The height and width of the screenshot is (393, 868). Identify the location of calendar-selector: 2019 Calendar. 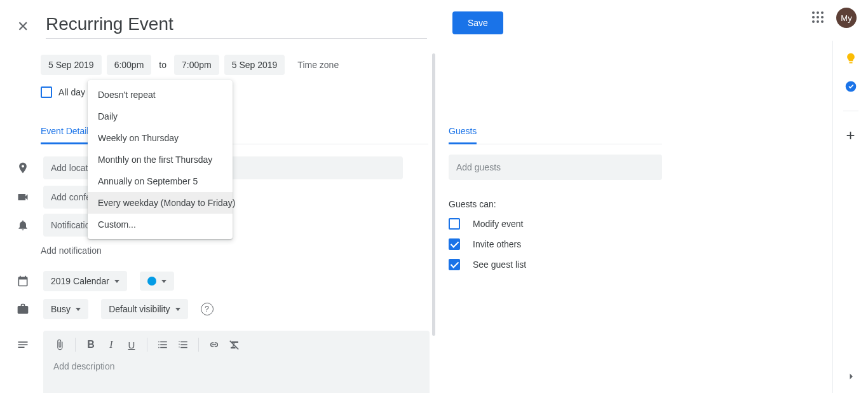
(85, 281).